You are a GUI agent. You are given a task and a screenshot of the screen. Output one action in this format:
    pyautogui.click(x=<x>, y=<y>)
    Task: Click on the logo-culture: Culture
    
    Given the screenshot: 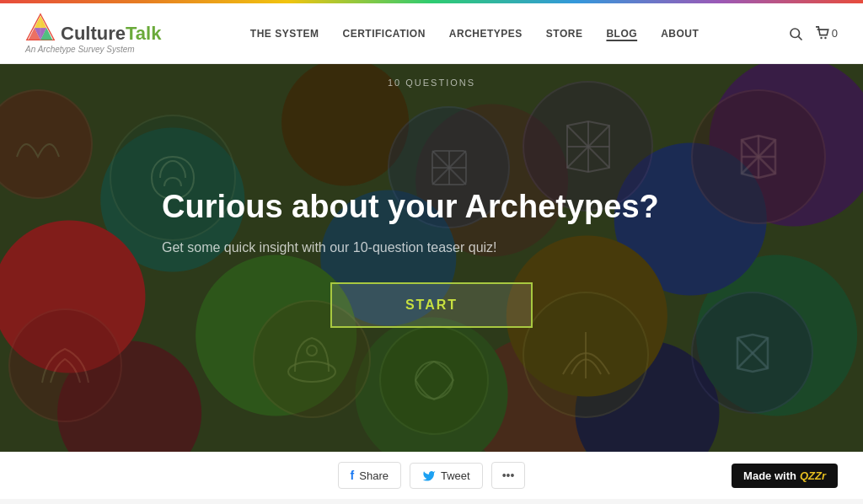 What is the action you would take?
    pyautogui.click(x=93, y=34)
    